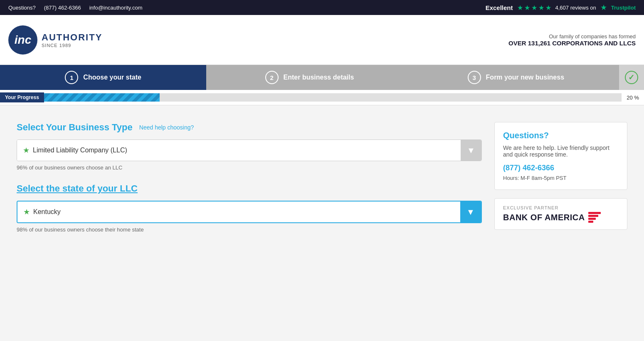  What do you see at coordinates (572, 37) in the screenshot?
I see `formed-text: Our family of companies has formed` at bounding box center [572, 37].